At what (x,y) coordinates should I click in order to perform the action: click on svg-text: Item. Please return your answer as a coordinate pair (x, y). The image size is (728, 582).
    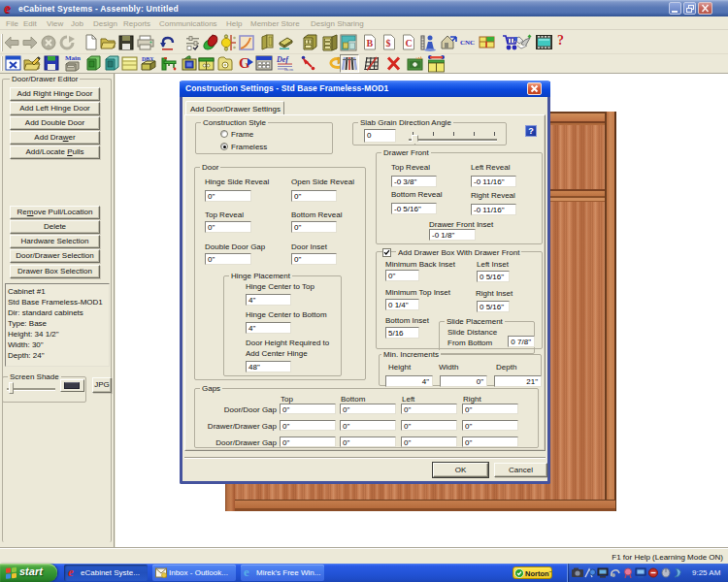
    Looking at the image, I should click on (289, 70).